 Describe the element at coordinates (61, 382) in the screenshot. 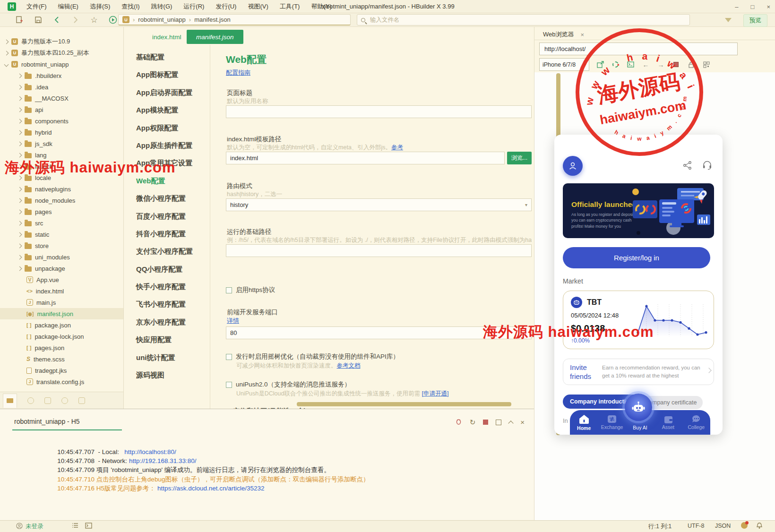

I see `tree-row: translate.config.js` at that location.